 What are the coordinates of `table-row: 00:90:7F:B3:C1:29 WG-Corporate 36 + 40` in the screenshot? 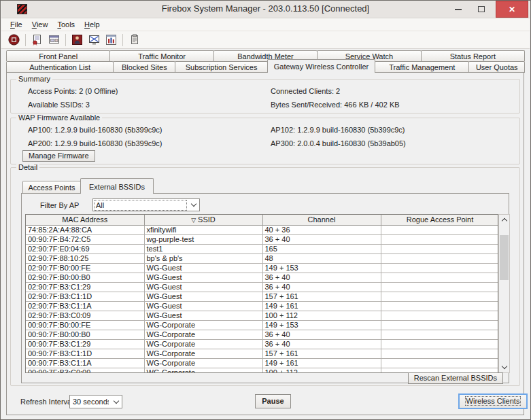 It's located at (262, 344).